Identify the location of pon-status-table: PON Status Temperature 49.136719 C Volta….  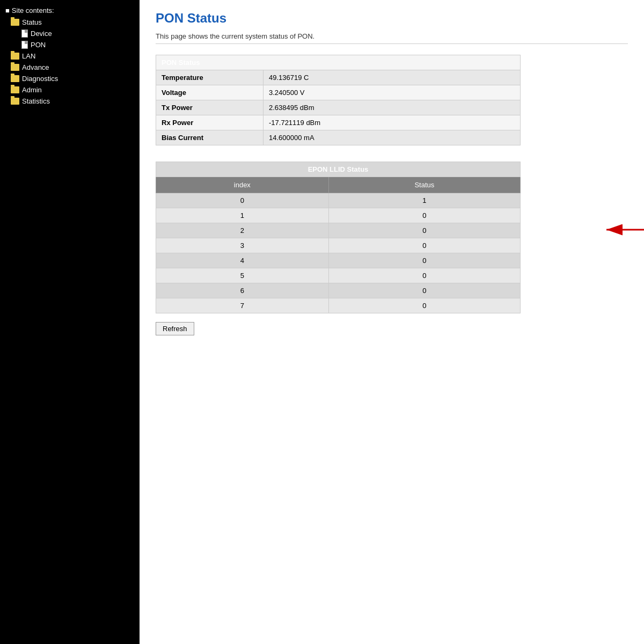
(338, 100).